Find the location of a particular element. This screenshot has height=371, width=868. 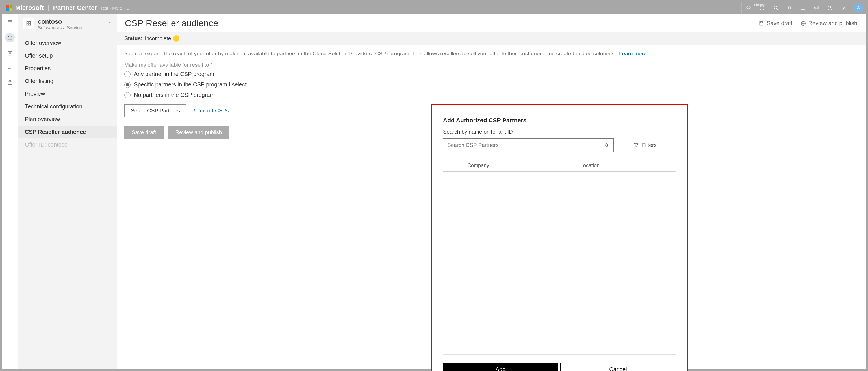

search-box is located at coordinates (528, 145).